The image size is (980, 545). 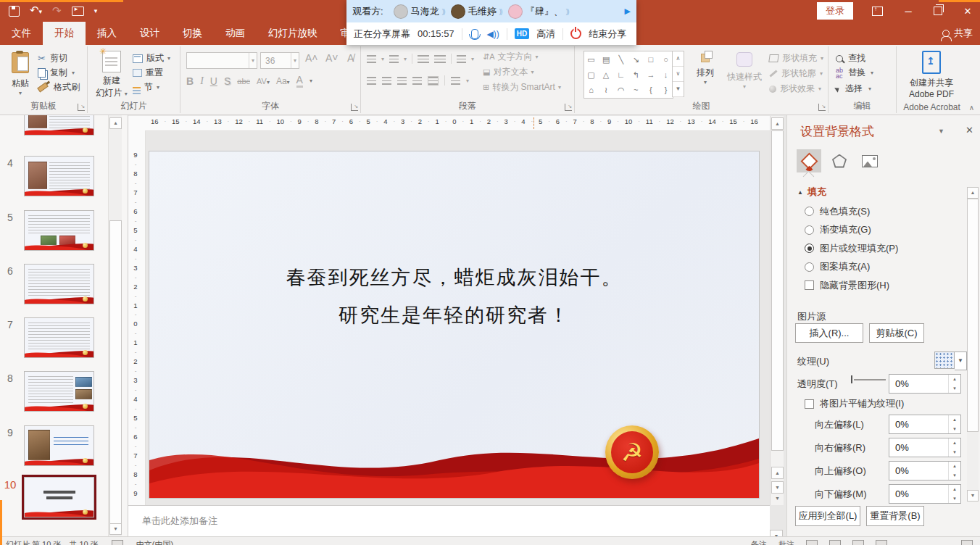 What do you see at coordinates (606, 75) in the screenshot?
I see `shape-icon: △` at bounding box center [606, 75].